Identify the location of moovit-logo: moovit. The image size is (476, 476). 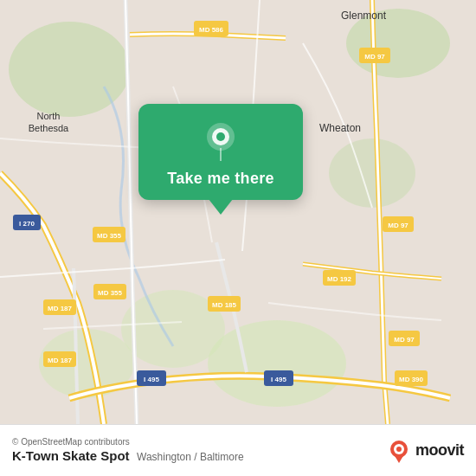
(424, 451).